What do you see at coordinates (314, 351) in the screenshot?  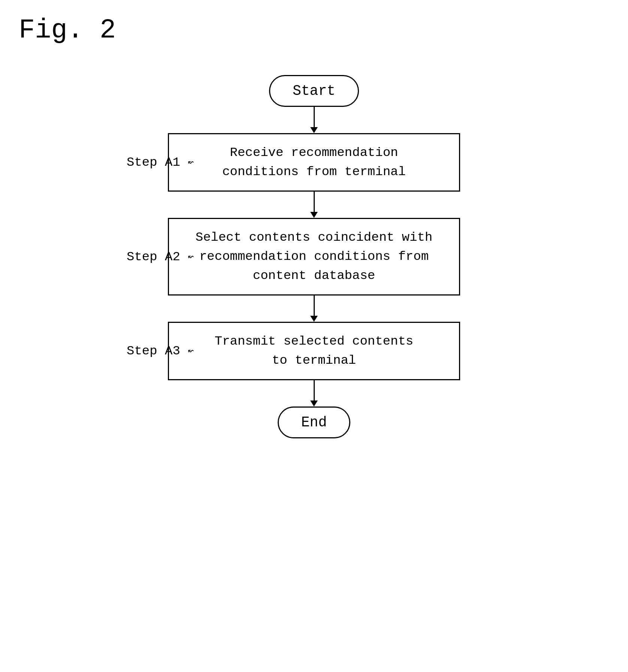 I see `step-a3-row: Step A3 ↜ Transmit selected contents to …` at bounding box center [314, 351].